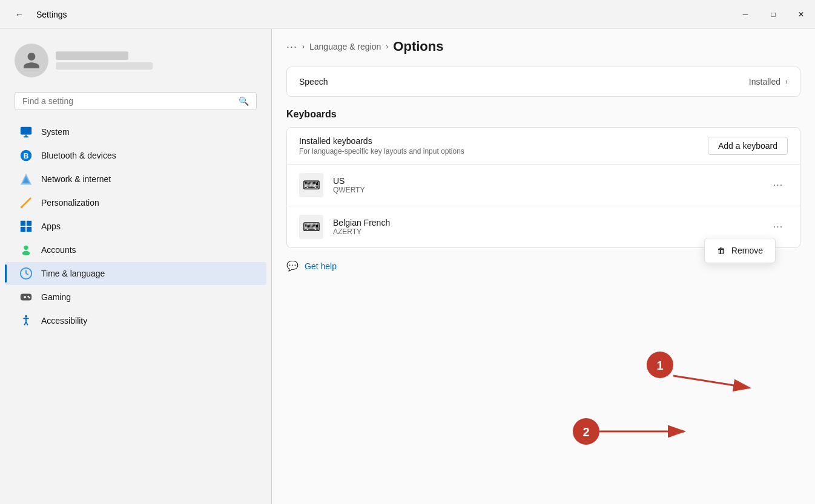 Image resolution: width=815 pixels, height=504 pixels. I want to click on maximize-button: □, so click(773, 15).